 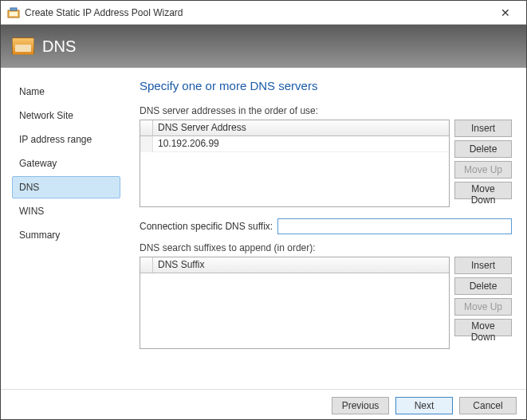 I want to click on nav-item-network-site: Network Site, so click(x=66, y=116).